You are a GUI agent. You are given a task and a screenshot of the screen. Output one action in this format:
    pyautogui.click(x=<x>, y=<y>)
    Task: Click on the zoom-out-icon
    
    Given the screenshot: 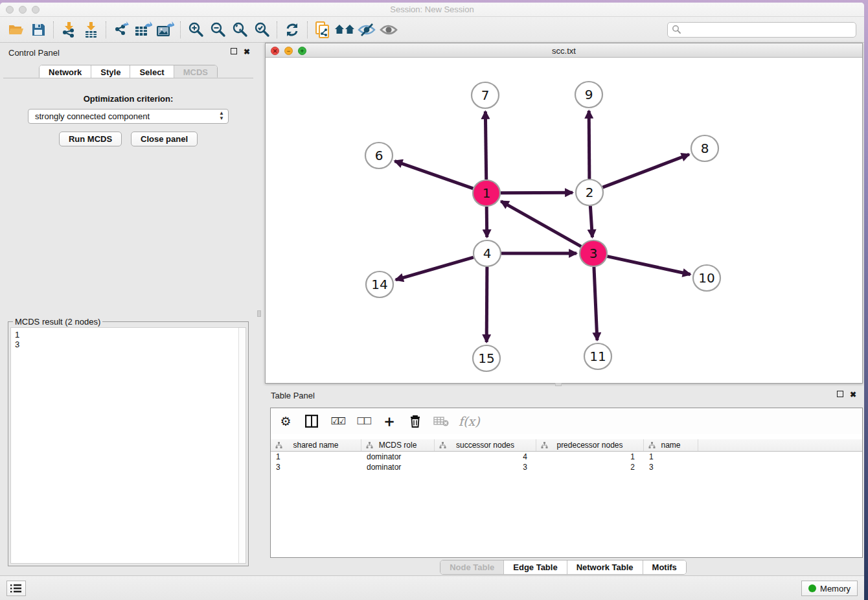 What is the action you would take?
    pyautogui.click(x=218, y=30)
    